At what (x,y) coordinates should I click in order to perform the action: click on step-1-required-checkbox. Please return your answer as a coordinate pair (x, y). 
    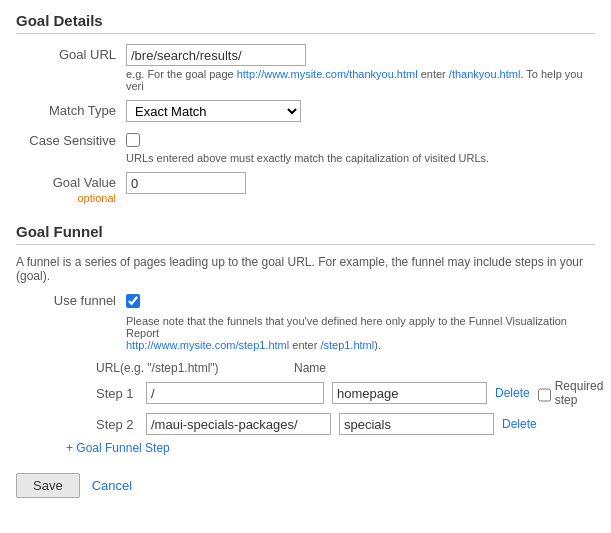
    Looking at the image, I should click on (544, 395).